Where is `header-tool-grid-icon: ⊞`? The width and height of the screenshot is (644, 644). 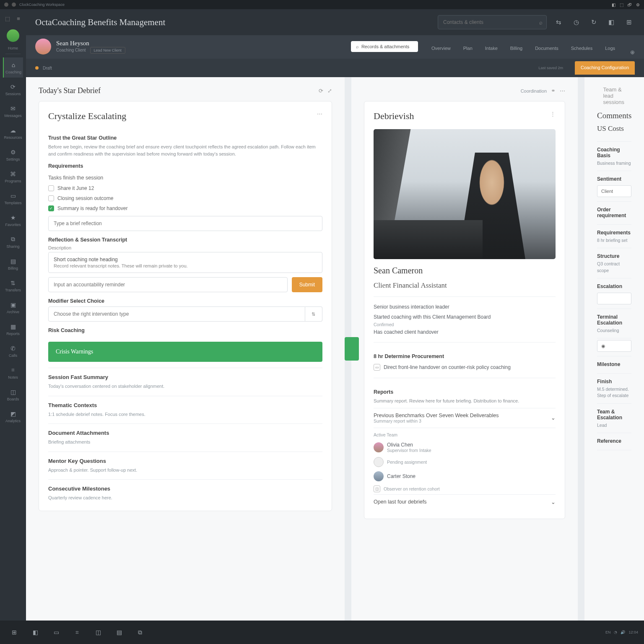 header-tool-grid-icon: ⊞ is located at coordinates (629, 22).